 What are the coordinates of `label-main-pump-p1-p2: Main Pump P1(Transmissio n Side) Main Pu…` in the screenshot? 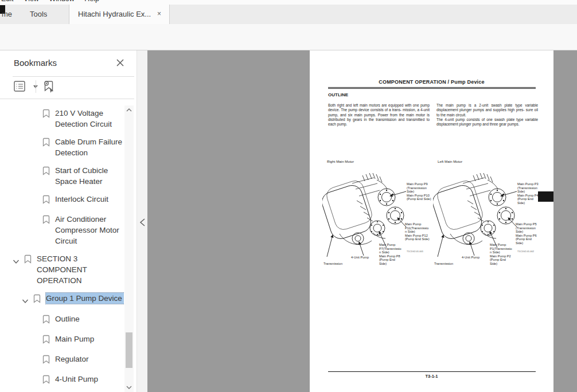 It's located at (504, 254).